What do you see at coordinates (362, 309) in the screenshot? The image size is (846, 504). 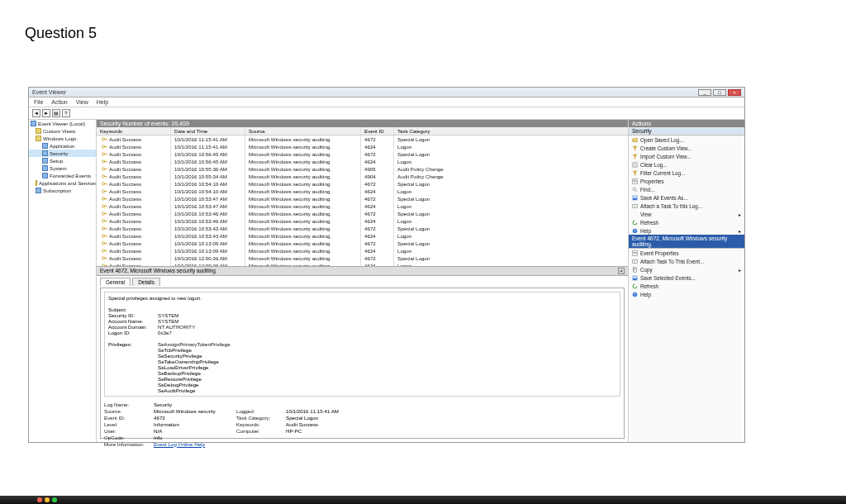 I see `subject-label: Subject:` at bounding box center [362, 309].